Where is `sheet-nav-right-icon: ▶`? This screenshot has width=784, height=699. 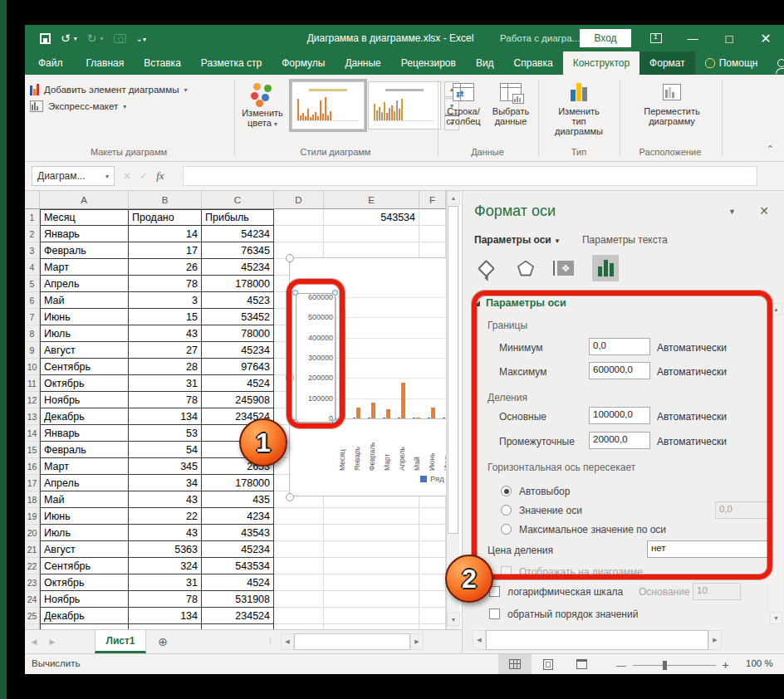
sheet-nav-right-icon: ▶ is located at coordinates (52, 642).